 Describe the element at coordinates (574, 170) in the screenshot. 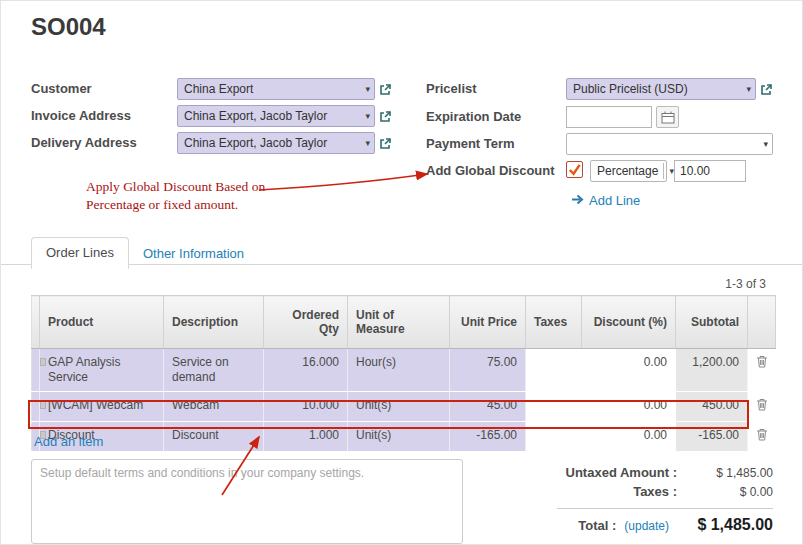

I see `global-discount-checkbox` at that location.